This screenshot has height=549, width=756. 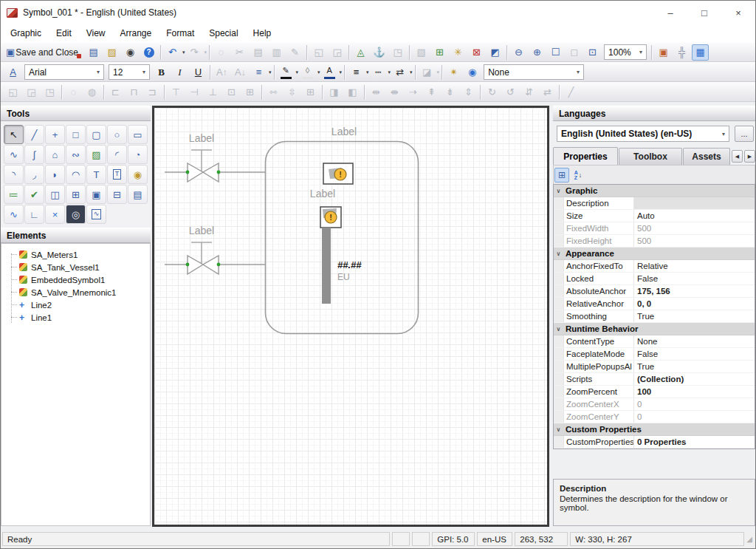 I want to click on textbox-tool: T, so click(x=117, y=174).